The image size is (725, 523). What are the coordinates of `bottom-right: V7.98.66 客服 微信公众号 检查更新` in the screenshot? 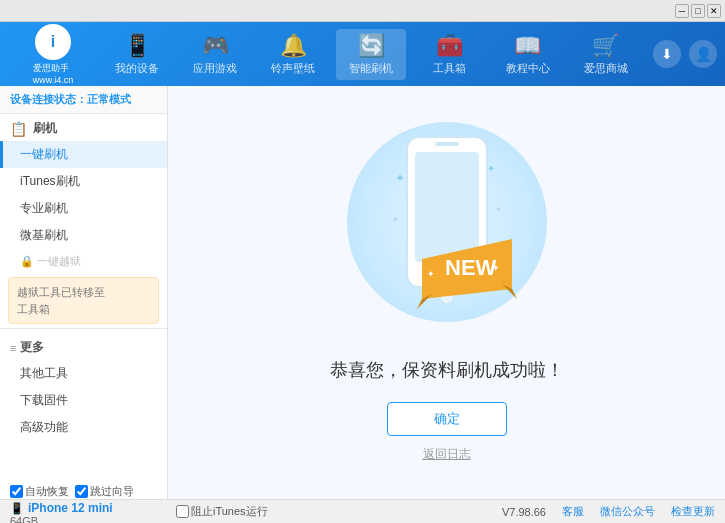 It's located at (608, 512).